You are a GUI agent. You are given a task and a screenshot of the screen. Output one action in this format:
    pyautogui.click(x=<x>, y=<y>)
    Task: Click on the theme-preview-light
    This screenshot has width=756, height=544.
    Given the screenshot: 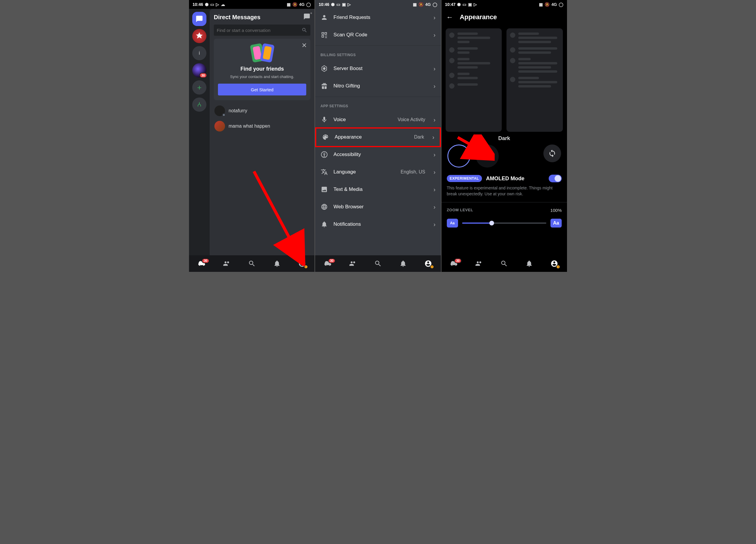 What is the action you would take?
    pyautogui.click(x=535, y=80)
    